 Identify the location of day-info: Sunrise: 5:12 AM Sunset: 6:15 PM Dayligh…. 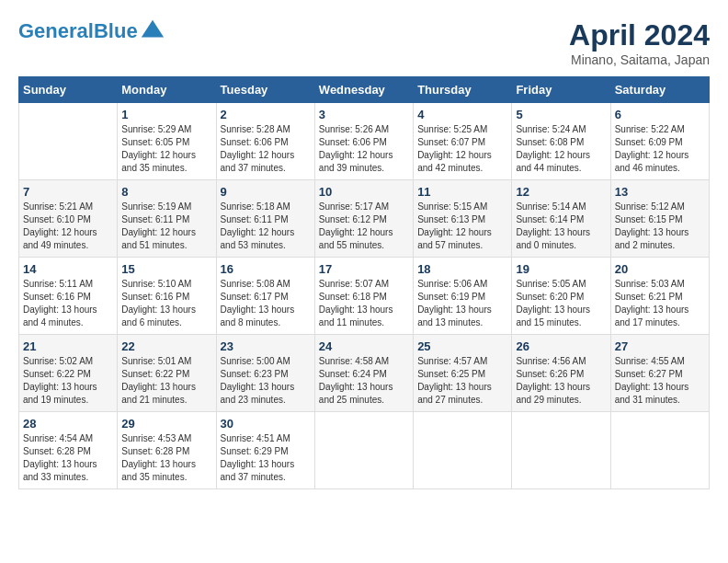
(660, 226).